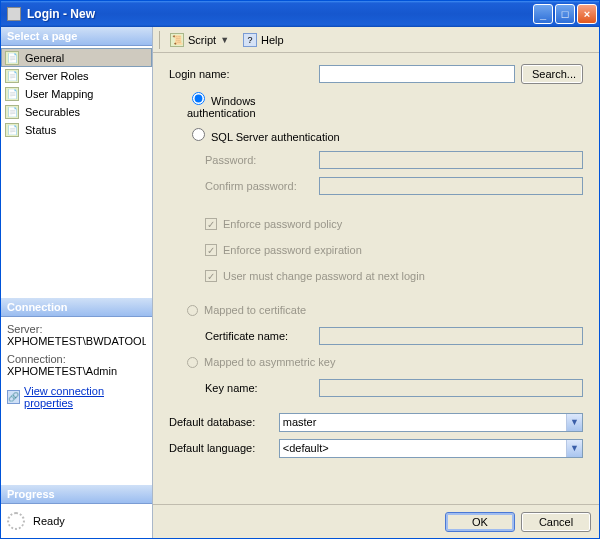 The height and width of the screenshot is (539, 600). Describe the element at coordinates (306, 448) in the screenshot. I see `default-language-value: <default>` at that location.